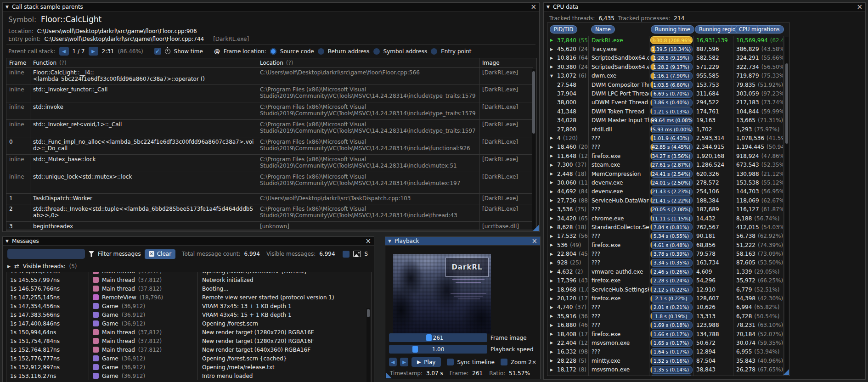 This screenshot has width=868, height=382. What do you see at coordinates (667, 67) in the screenshot?
I see `table-row: ▶30,380 (24) ScriptedSandbox64.exe 1:28.…` at bounding box center [667, 67].